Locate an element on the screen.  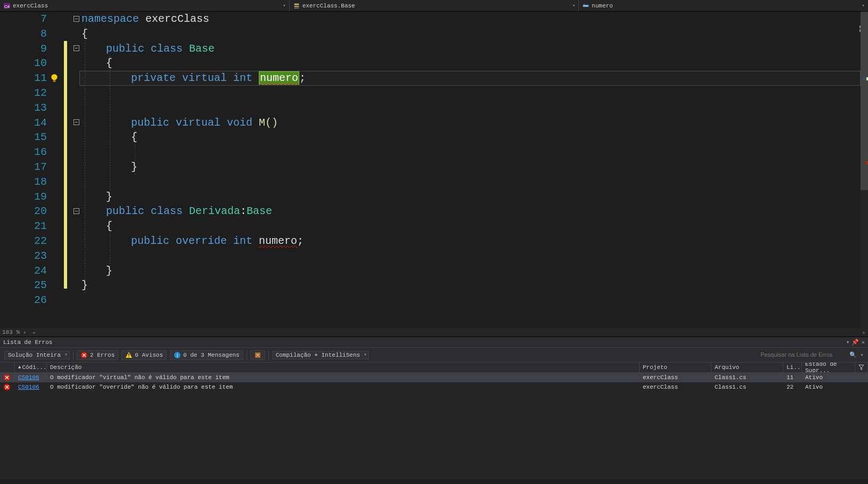
warnings-filter: 0 Avisos is located at coordinates (144, 355).